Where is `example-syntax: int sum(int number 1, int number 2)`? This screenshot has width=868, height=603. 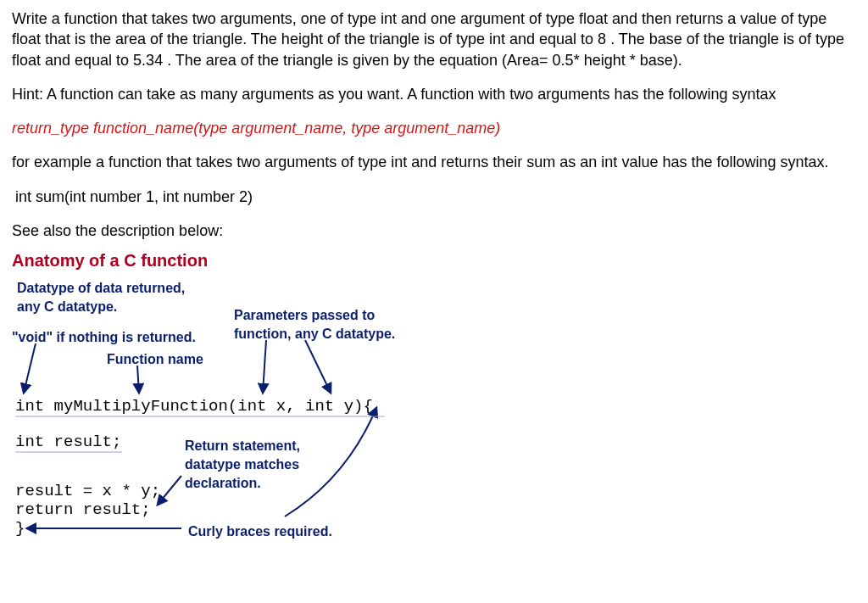
example-syntax: int sum(int number 1, int number 2) is located at coordinates (434, 197).